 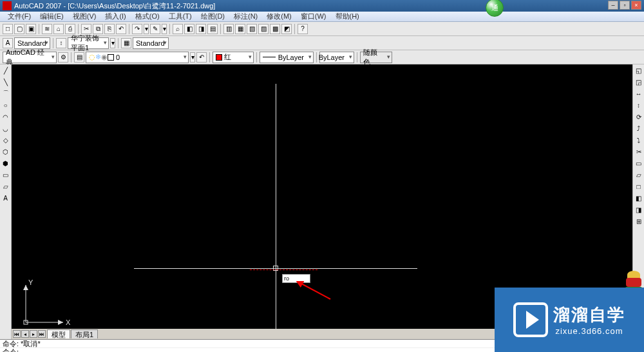 I want to click on annot-drop-icon: ▾, so click(x=113, y=43).